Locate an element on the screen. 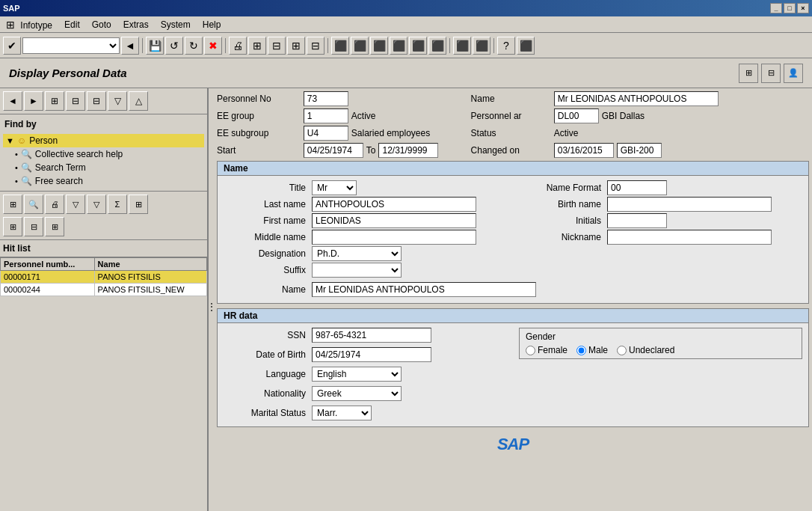  menu-infotype: ⊞ Infotype is located at coordinates (29, 25).